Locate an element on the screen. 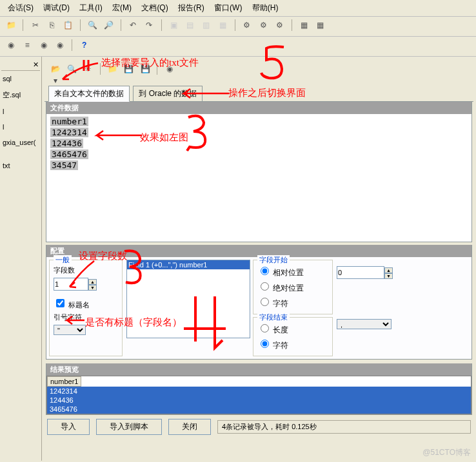 The height and width of the screenshot is (462, 476). find-icon: 🔍 is located at coordinates (92, 25).